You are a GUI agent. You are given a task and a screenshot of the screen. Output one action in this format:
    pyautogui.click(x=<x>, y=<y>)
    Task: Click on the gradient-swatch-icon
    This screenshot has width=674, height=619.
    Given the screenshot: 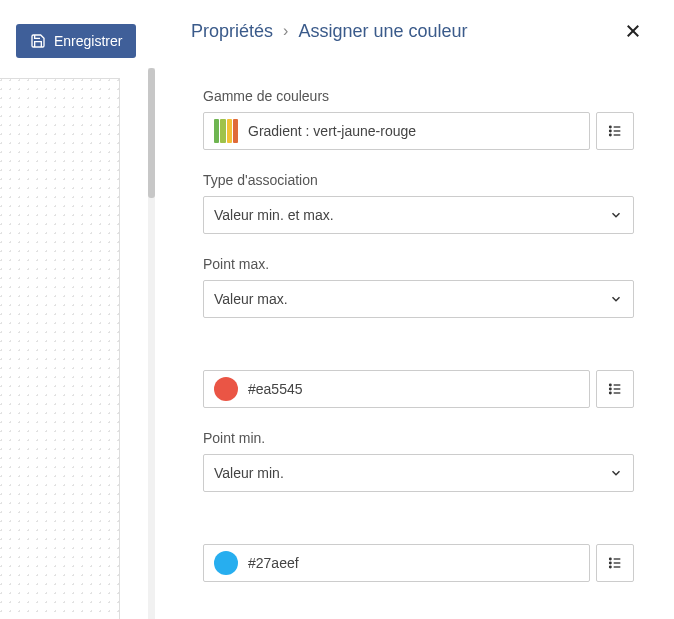 What is the action you would take?
    pyautogui.click(x=226, y=131)
    